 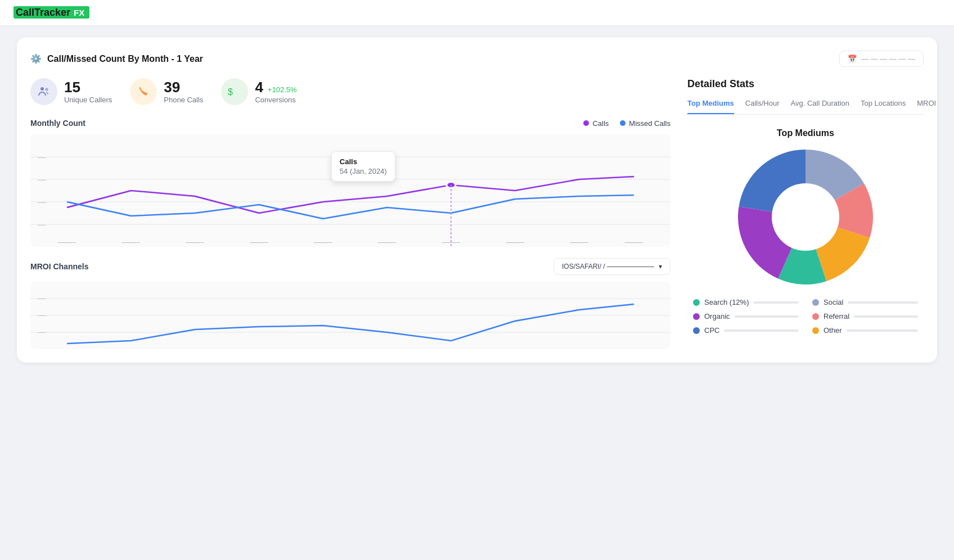 I want to click on stats-row: 15 Unique Callers 39 Phone Calls, so click(x=350, y=92).